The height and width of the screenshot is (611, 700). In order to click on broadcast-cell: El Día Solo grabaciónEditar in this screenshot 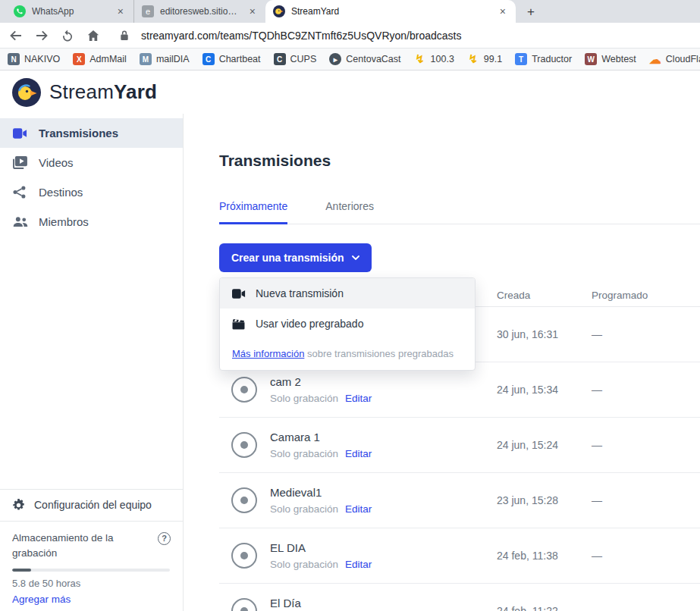, I will do `click(354, 603)`.